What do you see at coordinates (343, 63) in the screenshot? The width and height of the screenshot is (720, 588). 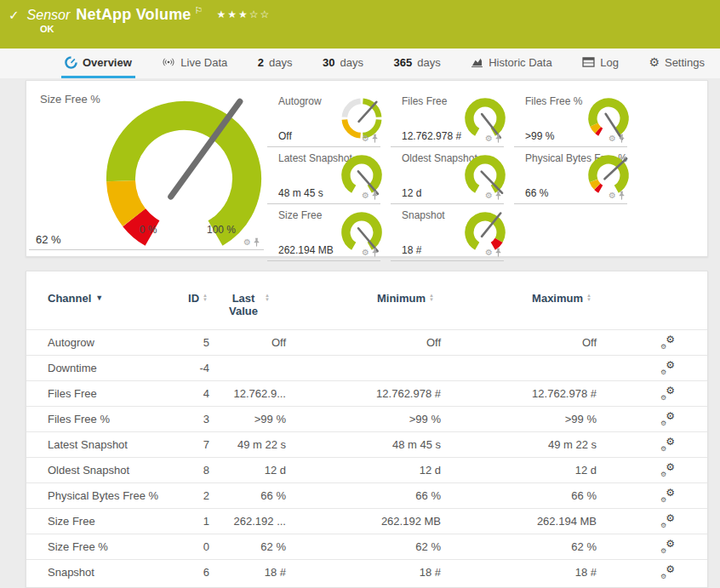 I see `tab-30-days: 30days` at bounding box center [343, 63].